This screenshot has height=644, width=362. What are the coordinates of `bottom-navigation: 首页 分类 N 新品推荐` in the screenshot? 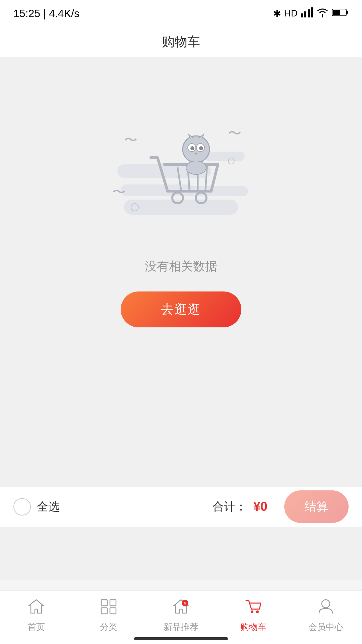 It's located at (181, 617).